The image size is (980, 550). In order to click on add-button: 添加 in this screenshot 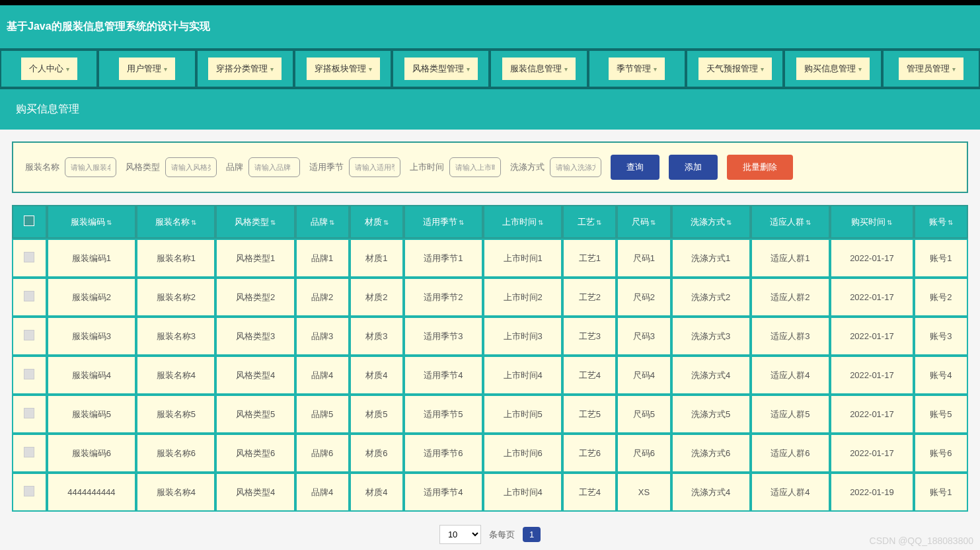, I will do `click(693, 167)`.